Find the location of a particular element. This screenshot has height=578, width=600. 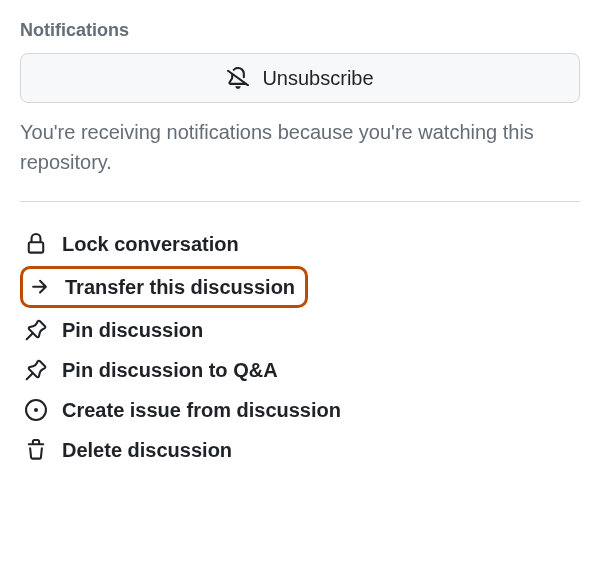

unsubscribe-label: Unsubscribe is located at coordinates (318, 78).